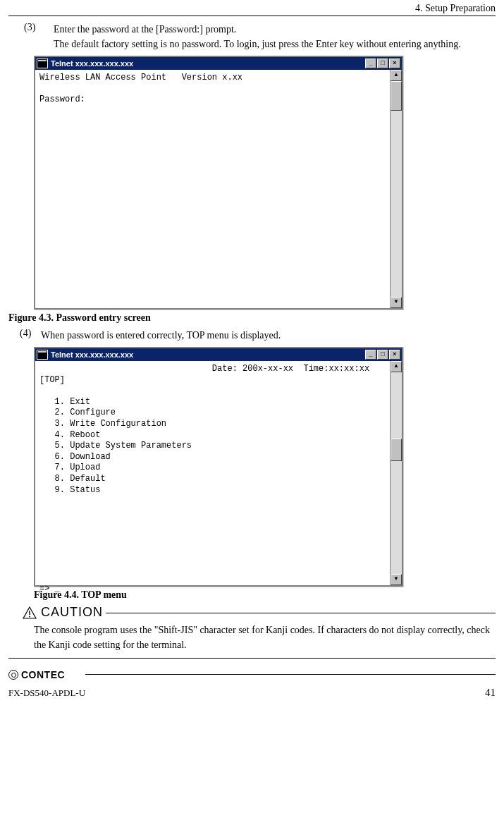 This screenshot has height=820, width=504. What do you see at coordinates (259, 612) in the screenshot?
I see `caution-heading: CAUTION` at bounding box center [259, 612].